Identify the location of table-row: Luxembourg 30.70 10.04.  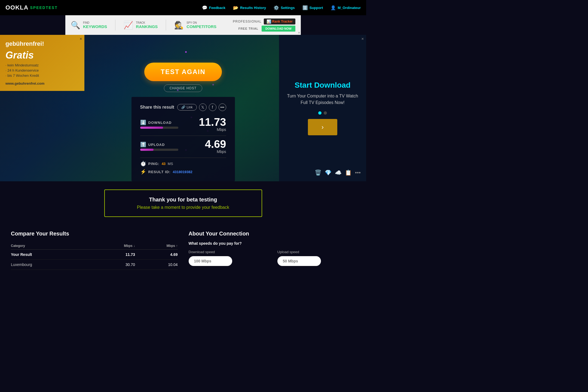
(94, 265).